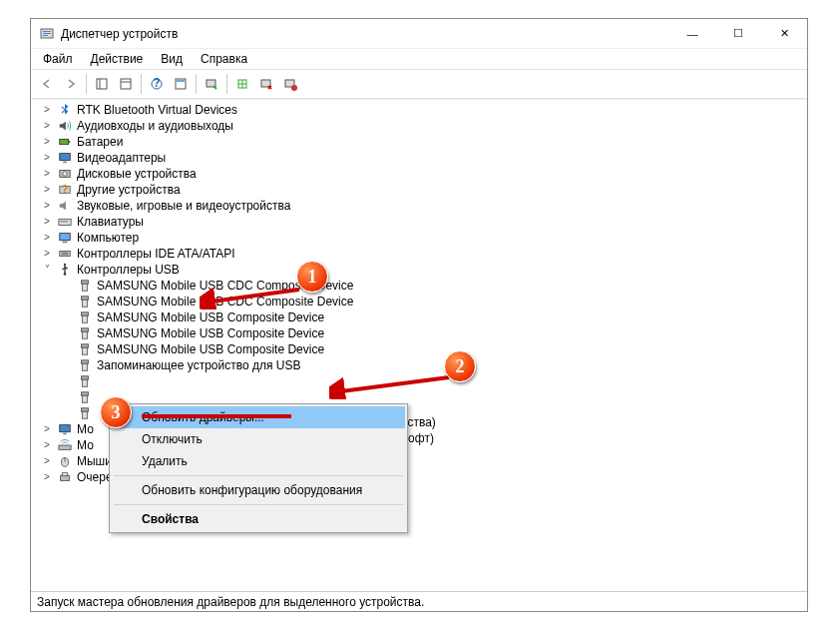 The width and height of the screenshot is (840, 630). I want to click on ctx-delete: Удалить, so click(258, 461).